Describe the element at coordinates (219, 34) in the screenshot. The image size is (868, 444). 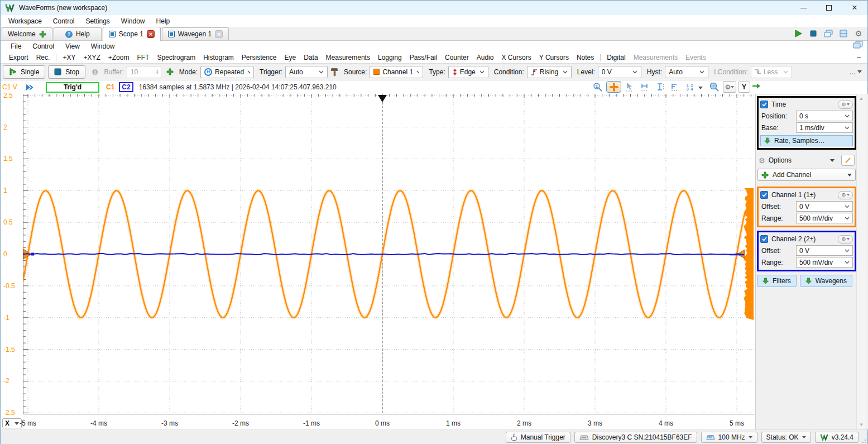
I see `close-wavegen-tab-icon: ×` at that location.